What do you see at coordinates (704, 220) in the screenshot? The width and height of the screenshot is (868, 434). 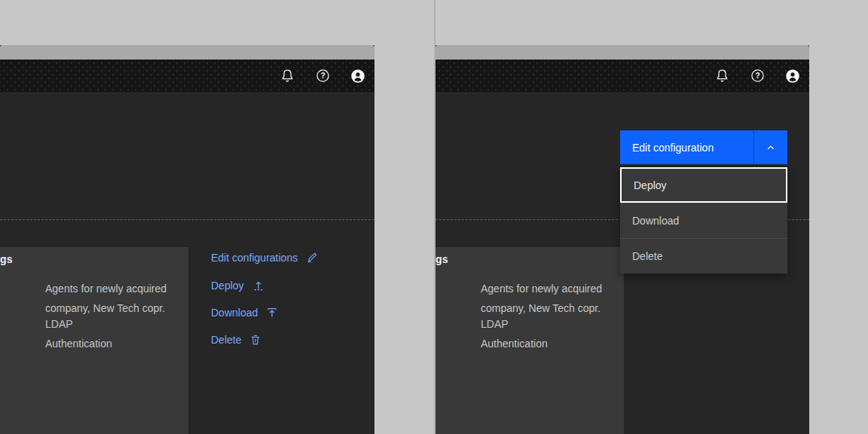 I see `menu-item-download: Download` at bounding box center [704, 220].